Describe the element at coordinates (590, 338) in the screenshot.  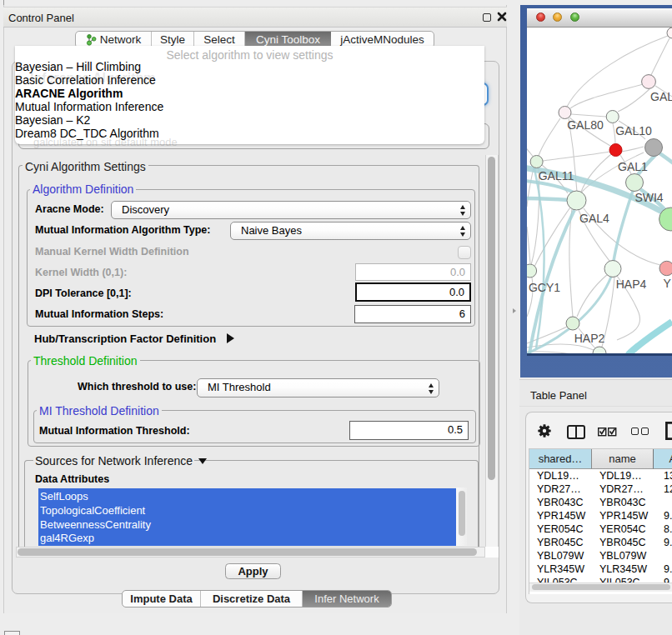
I see `svg-text: HAP2` at that location.